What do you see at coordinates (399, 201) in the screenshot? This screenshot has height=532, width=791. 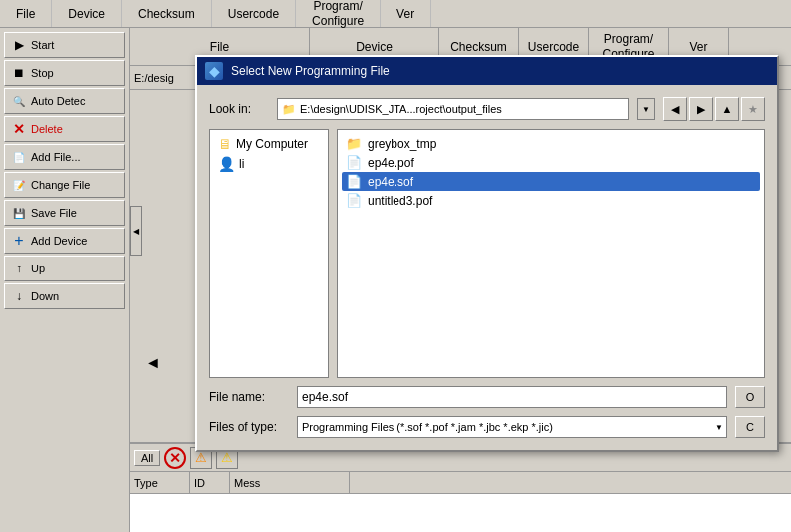 I see `file-item-untitled3-label: untitled3.pof` at bounding box center [399, 201].